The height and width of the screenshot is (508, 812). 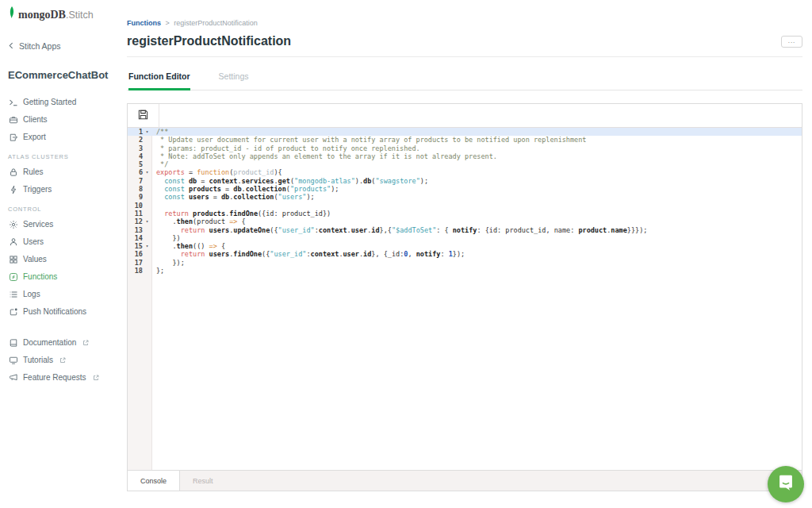 What do you see at coordinates (63, 276) in the screenshot?
I see `sidebar-item-functions: Functions` at bounding box center [63, 276].